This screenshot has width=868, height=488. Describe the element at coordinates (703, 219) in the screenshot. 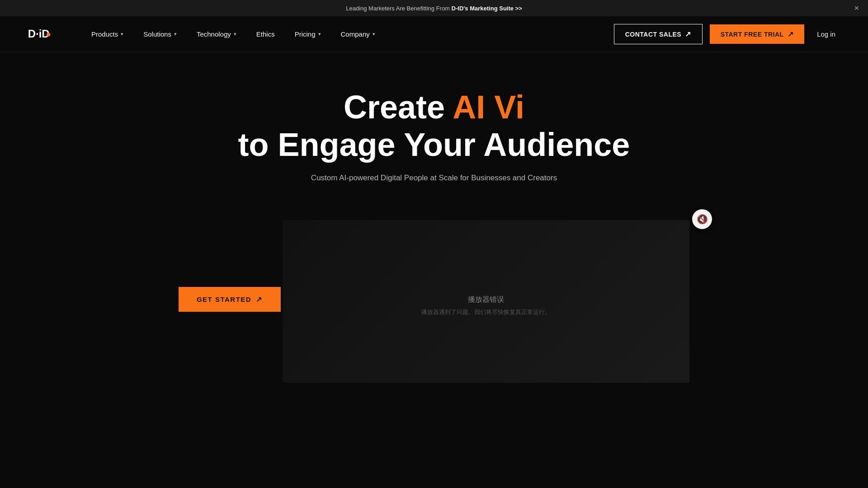

I see `mute-icon: 🔇` at that location.